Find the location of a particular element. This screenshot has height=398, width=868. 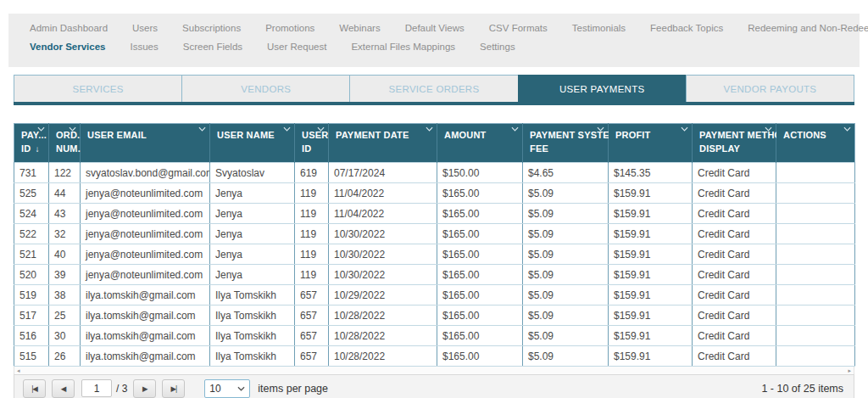

column-header-user-email: USER EMAIL is located at coordinates (146, 143).